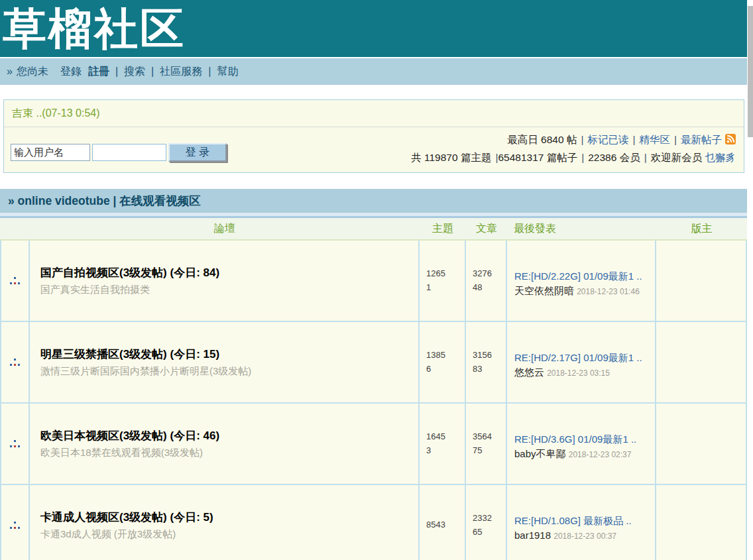 The image size is (753, 560). I want to click on password-input, so click(129, 152).